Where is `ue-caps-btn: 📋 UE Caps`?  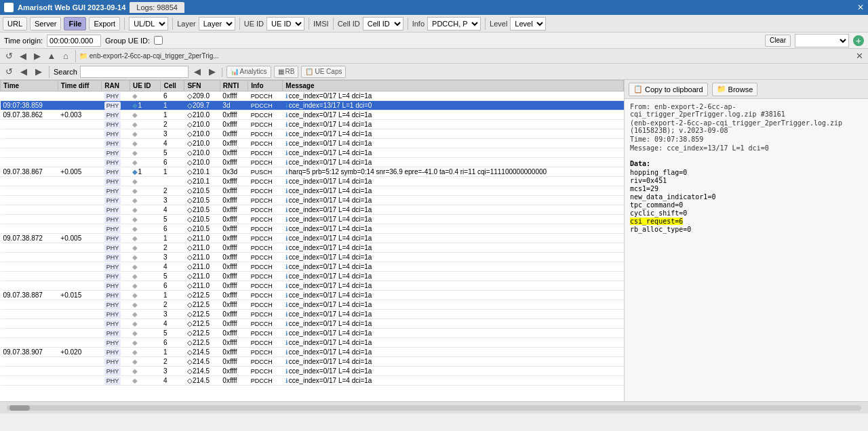 ue-caps-btn: 📋 UE Caps is located at coordinates (323, 72).